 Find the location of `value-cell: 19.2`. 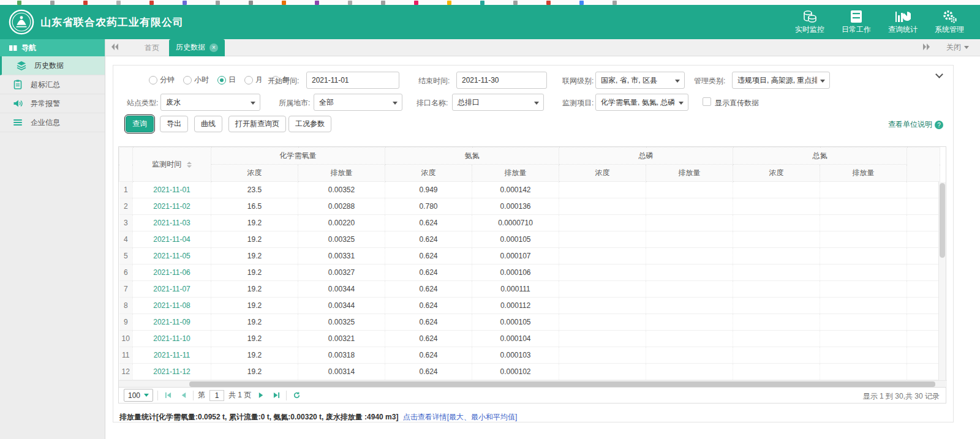

value-cell: 19.2 is located at coordinates (255, 355).